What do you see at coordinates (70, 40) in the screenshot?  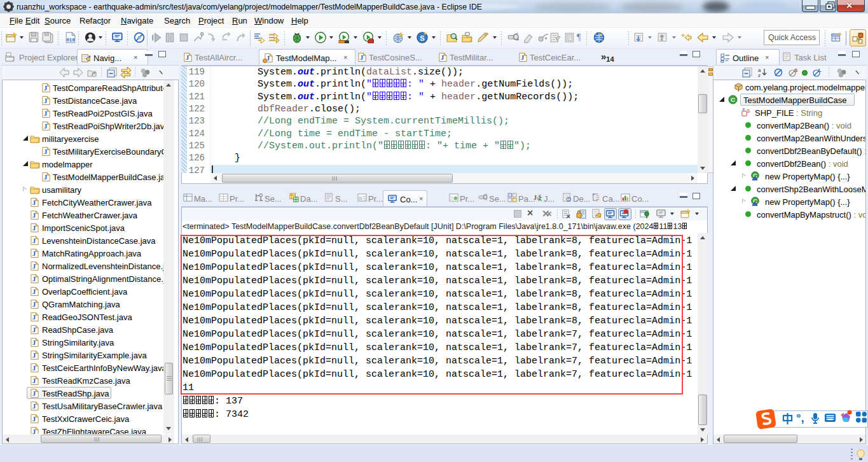 I see `svg-text: 010` at bounding box center [70, 40].